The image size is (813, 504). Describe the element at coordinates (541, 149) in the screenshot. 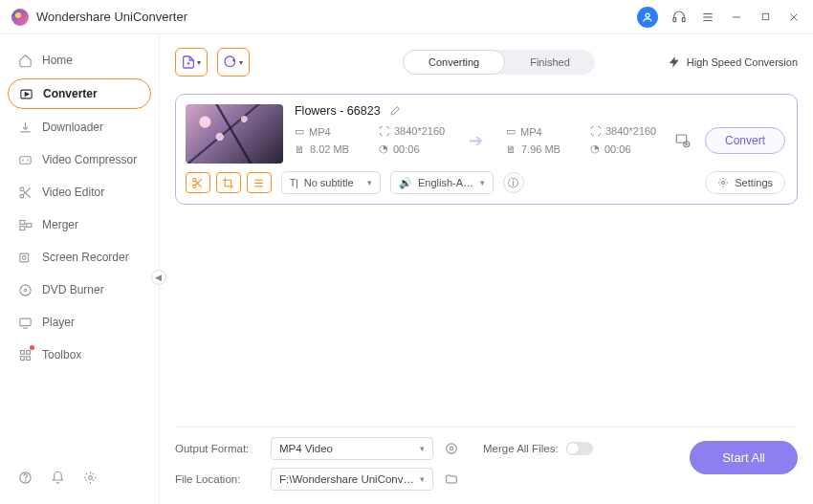

I see `dst-size: 7.96 MB` at that location.